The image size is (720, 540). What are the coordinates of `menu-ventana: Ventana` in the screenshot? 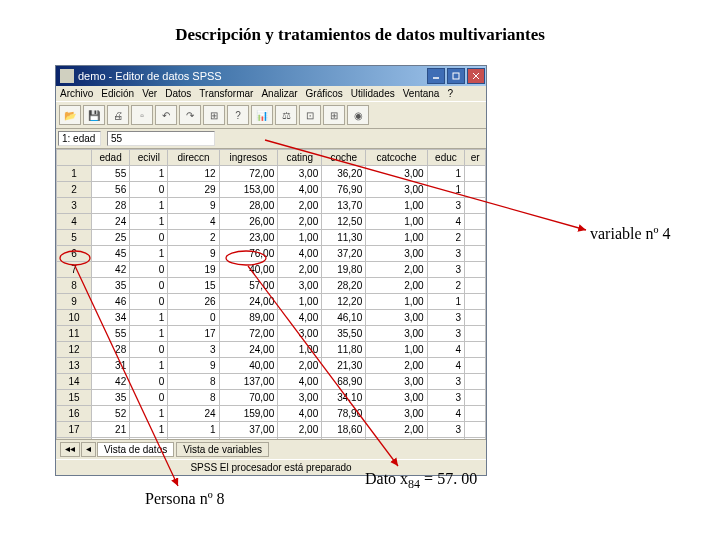 It's located at (422, 94).